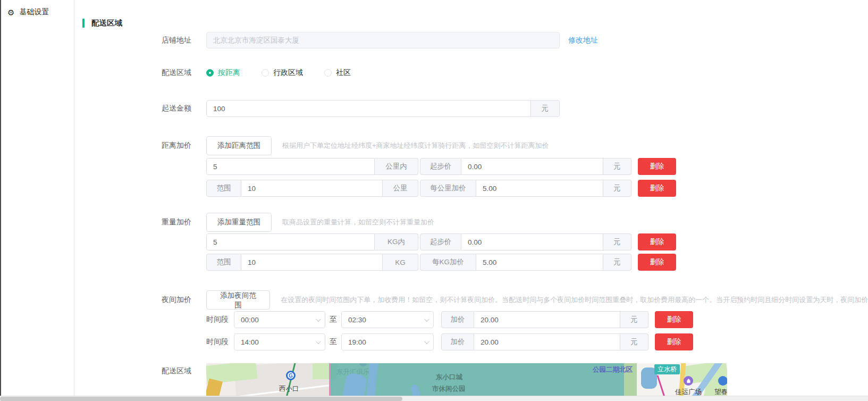  I want to click on weight-hint: 取商品设置的重量计算，如留空则不计算重量加价, so click(358, 222).